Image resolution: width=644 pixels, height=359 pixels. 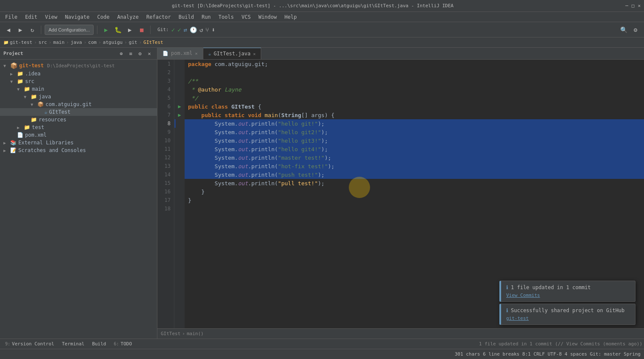 What do you see at coordinates (118, 30) in the screenshot?
I see `toolbar-debug: 🐛` at bounding box center [118, 30].